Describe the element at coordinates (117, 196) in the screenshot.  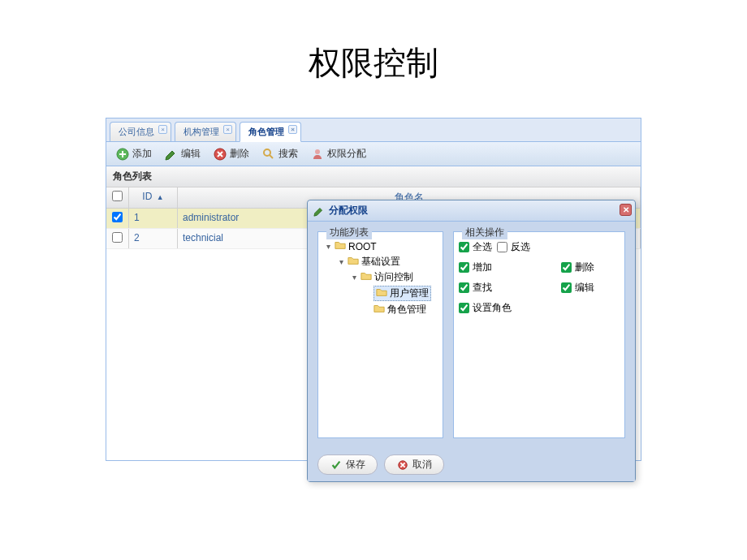
I see `select-all-checkbox` at that location.